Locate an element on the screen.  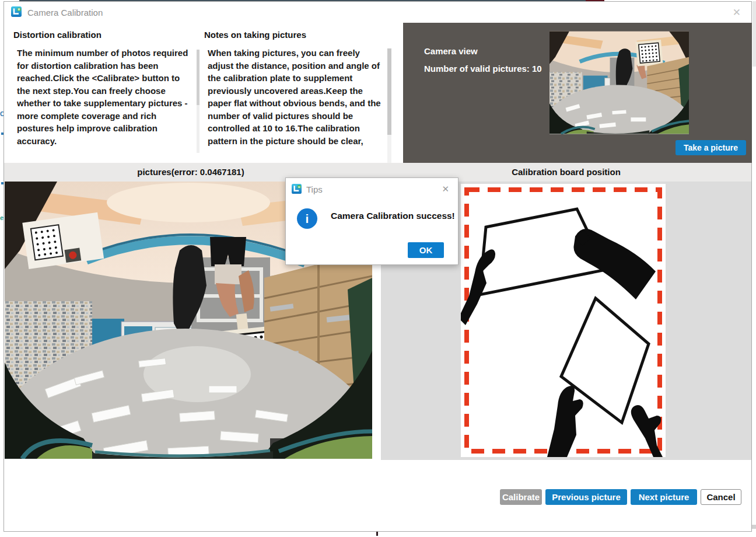
distortion-heading: Distortion calibration is located at coordinates (107, 35).